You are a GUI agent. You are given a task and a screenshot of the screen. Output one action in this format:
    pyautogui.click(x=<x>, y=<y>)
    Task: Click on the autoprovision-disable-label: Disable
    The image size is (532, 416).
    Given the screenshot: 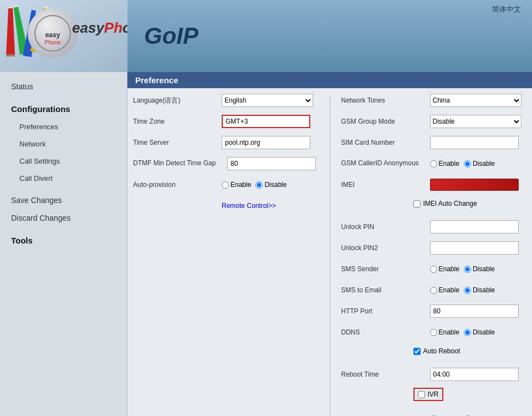 What is the action you would take?
    pyautogui.click(x=271, y=185)
    